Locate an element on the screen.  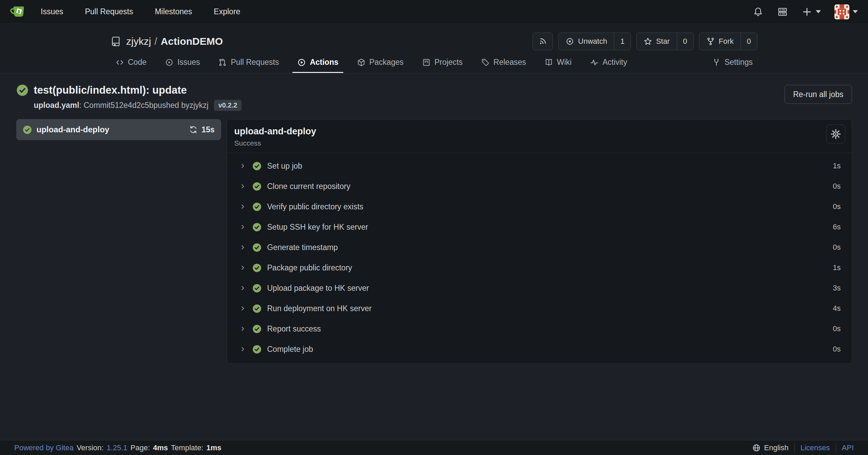
step-label: Clone current repository is located at coordinates (309, 187).